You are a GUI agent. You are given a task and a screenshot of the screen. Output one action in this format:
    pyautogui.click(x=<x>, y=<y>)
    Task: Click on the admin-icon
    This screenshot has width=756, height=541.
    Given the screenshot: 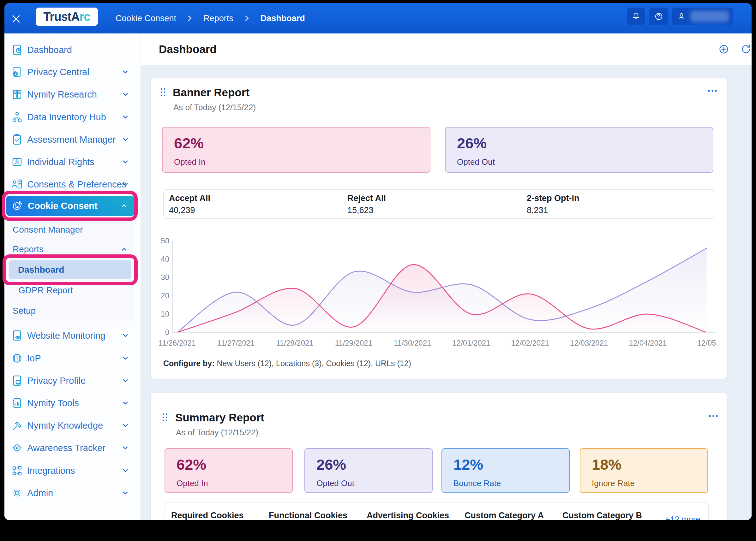 What is the action you would take?
    pyautogui.click(x=17, y=493)
    